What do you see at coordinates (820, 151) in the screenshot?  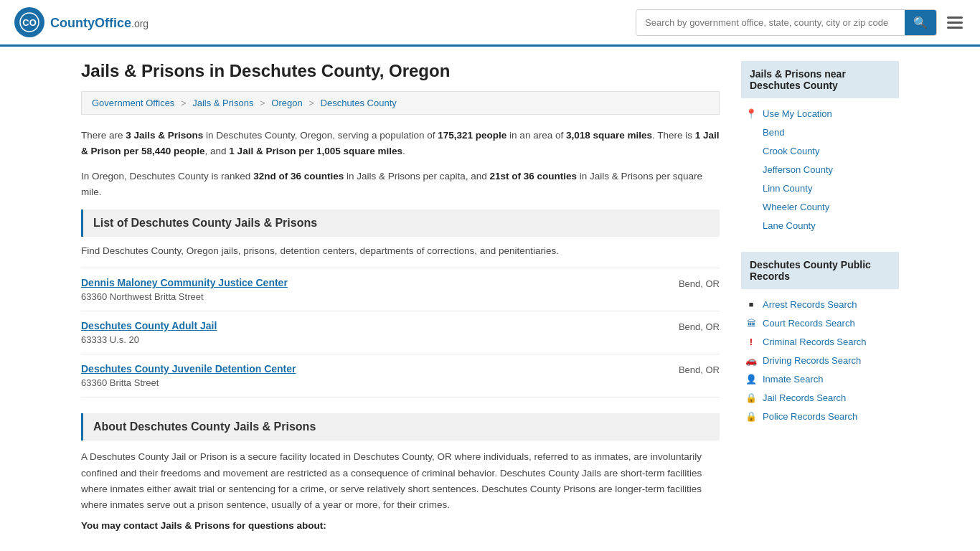 I see `sidebar-link-crook: Crook County` at bounding box center [820, 151].